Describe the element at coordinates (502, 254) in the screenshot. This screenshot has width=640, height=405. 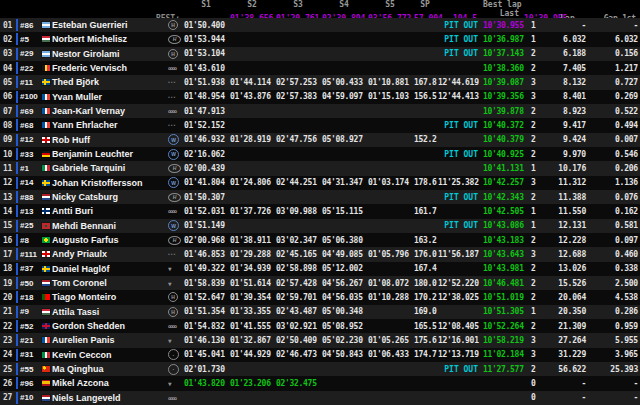
I see `best-lap-time: 10'43.643` at that location.